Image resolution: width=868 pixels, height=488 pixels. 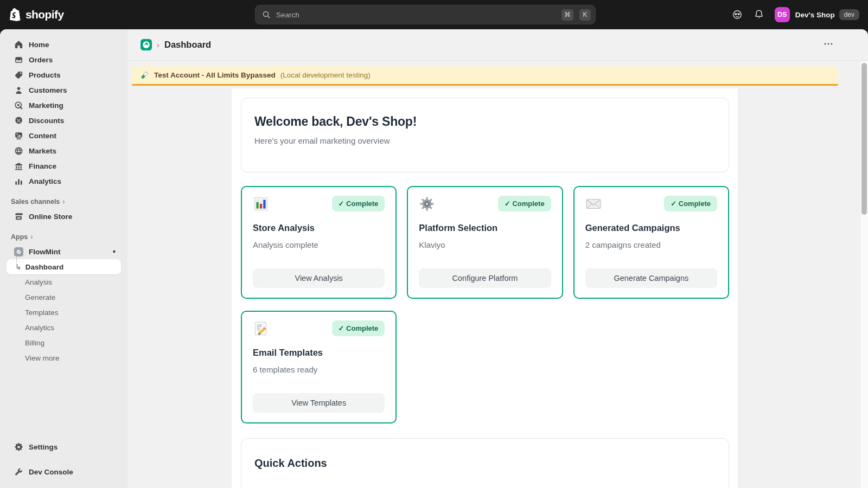 I want to click on search-icon, so click(x=266, y=15).